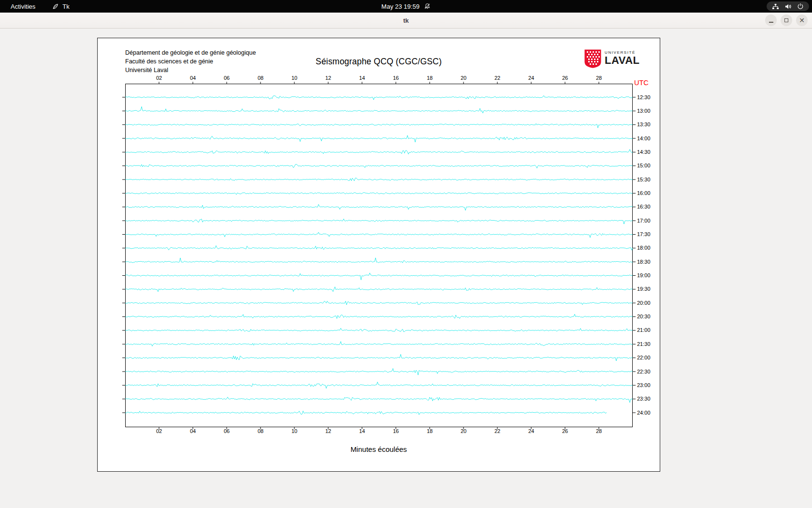 This screenshot has height=508, width=812. What do you see at coordinates (623, 60) in the screenshot?
I see `logo-laval-text: LAVAL` at bounding box center [623, 60].